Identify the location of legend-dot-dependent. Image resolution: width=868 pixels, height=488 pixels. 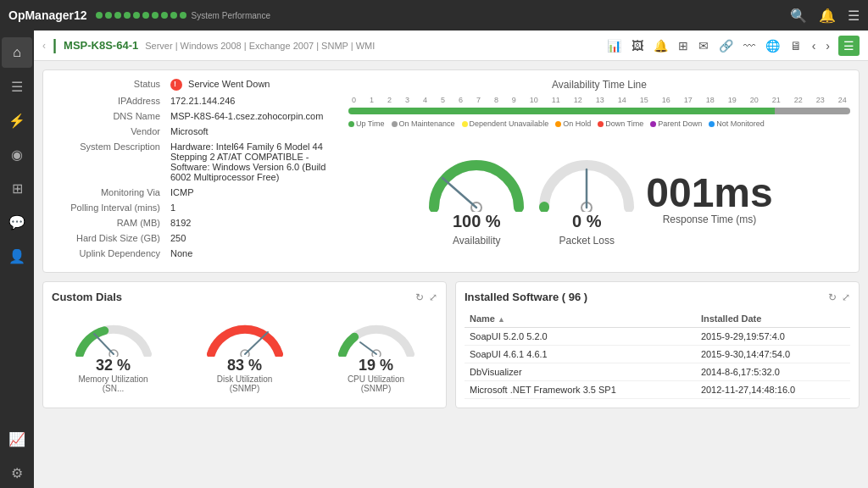
(465, 124).